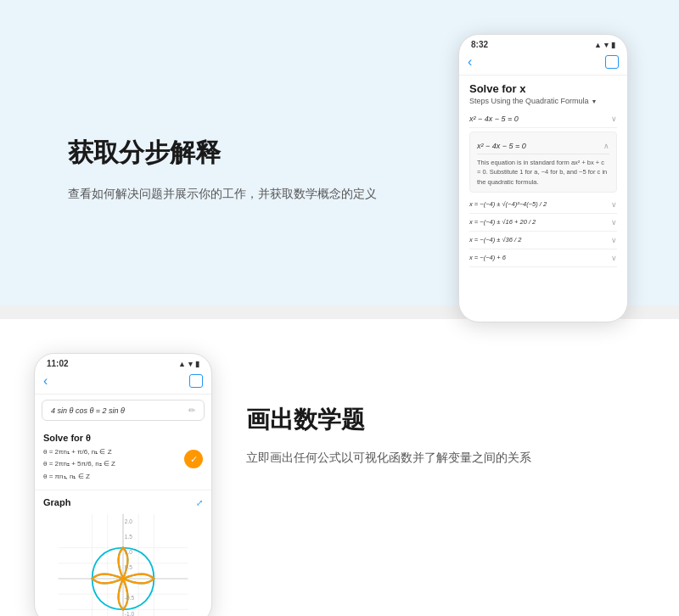  What do you see at coordinates (614, 204) in the screenshot?
I see `chevron-3: ∨` at bounding box center [614, 204].